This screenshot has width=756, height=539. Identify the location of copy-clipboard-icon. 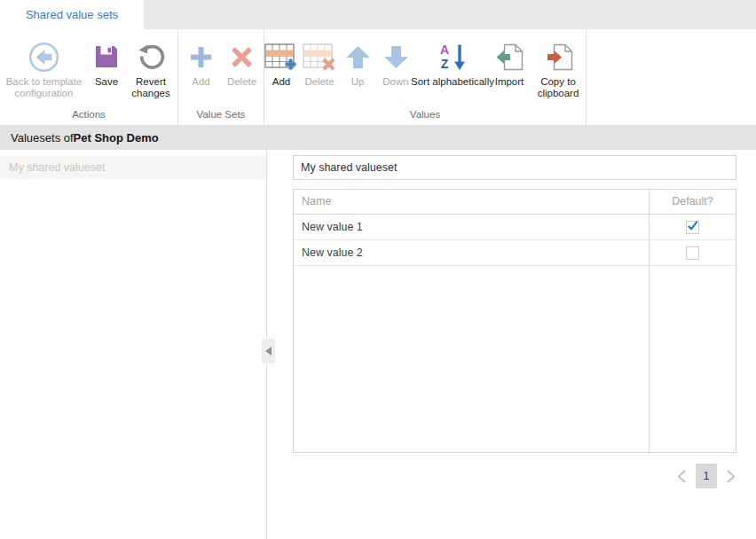
(559, 57).